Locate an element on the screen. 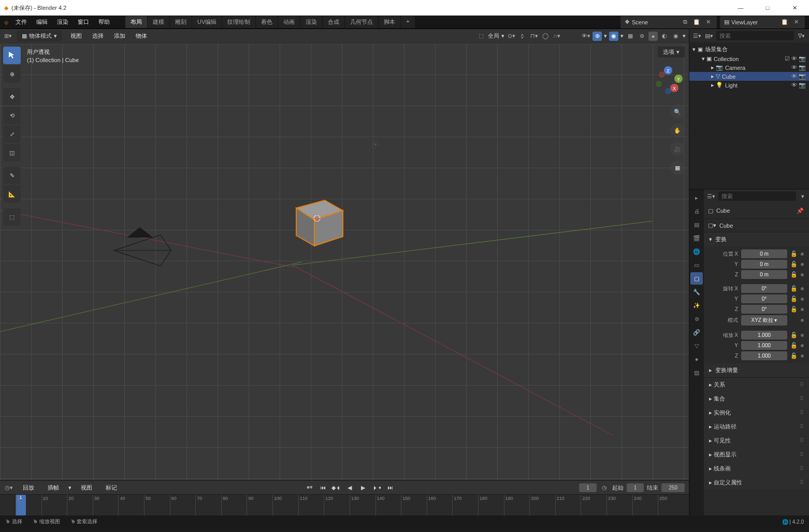 The width and height of the screenshot is (809, 532). xray-icon: ▦ is located at coordinates (630, 36).